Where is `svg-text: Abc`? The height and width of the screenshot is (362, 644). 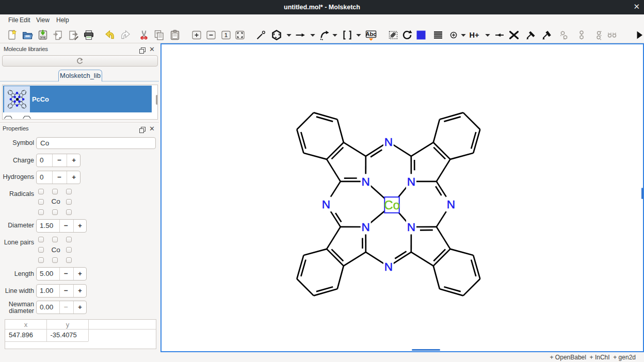
svg-text: Abc is located at coordinates (371, 34).